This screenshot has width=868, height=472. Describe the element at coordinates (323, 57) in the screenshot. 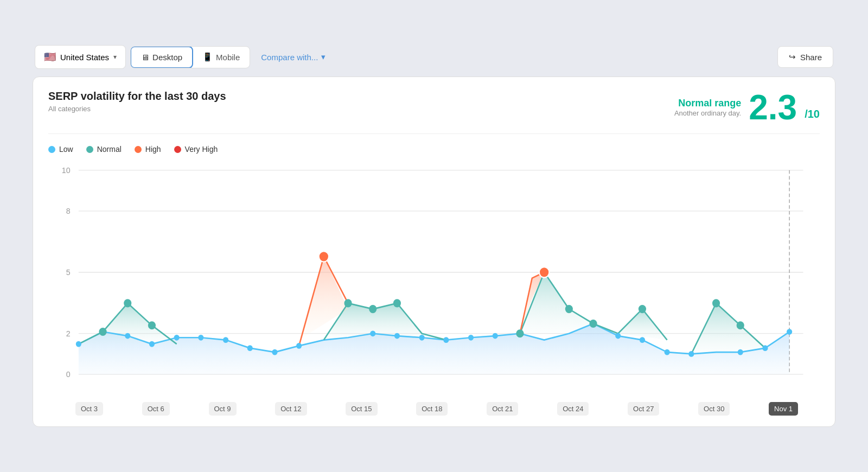

I see `compare-chevron-icon: ▾` at that location.